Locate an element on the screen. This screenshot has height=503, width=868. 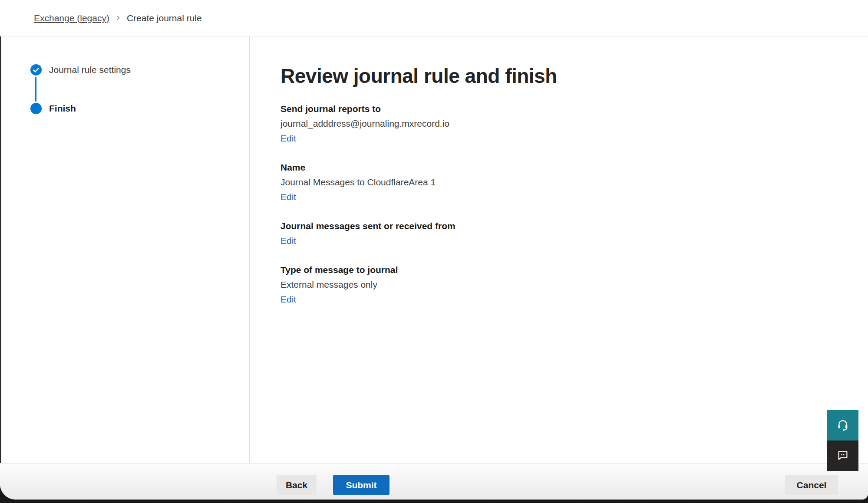
footer-action-bar: Back Submit Cancel is located at coordinates (434, 481).